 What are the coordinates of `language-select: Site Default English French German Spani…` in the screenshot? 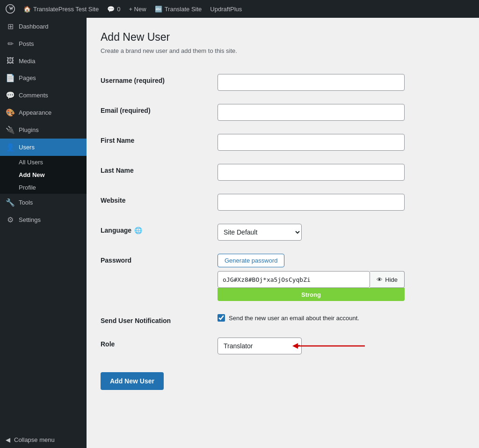 It's located at (260, 232).